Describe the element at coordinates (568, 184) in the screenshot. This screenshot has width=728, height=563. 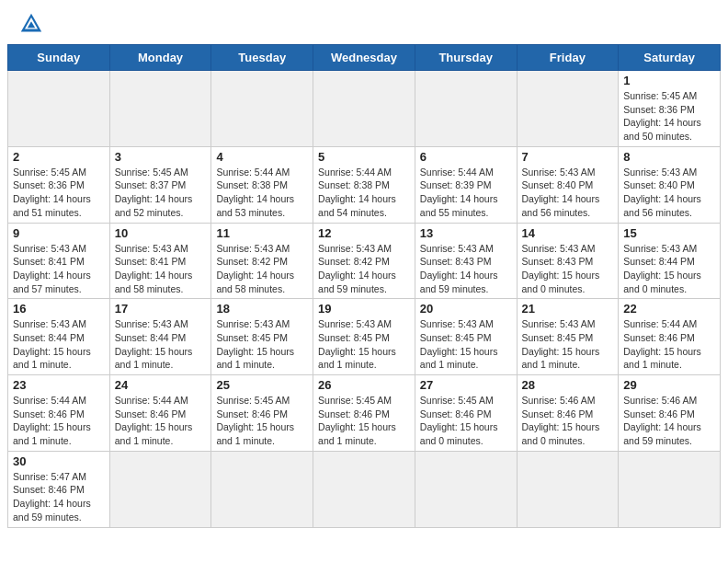
I see `calendar-cell: 7Sunrise: 5:43 AMSunset: 8:40 PMDaylight…` at that location.